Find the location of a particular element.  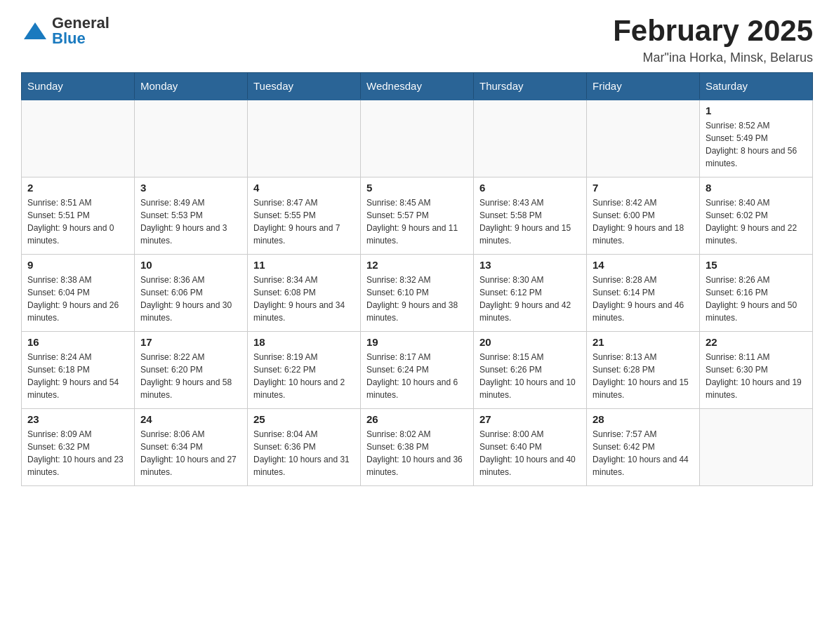

calendar-cell: 19Sunrise: 8:17 AMSunset: 6:24 PMDayligh… is located at coordinates (417, 370).